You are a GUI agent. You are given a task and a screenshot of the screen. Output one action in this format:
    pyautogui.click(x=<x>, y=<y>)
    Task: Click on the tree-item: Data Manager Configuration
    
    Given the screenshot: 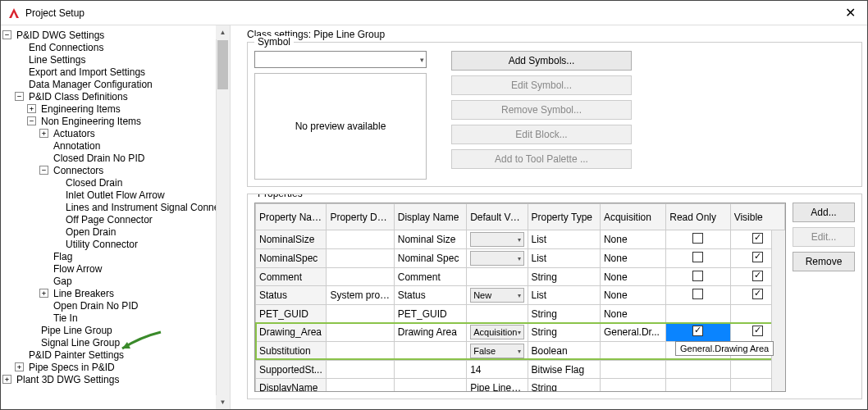 What is the action you would take?
    pyautogui.click(x=90, y=84)
    